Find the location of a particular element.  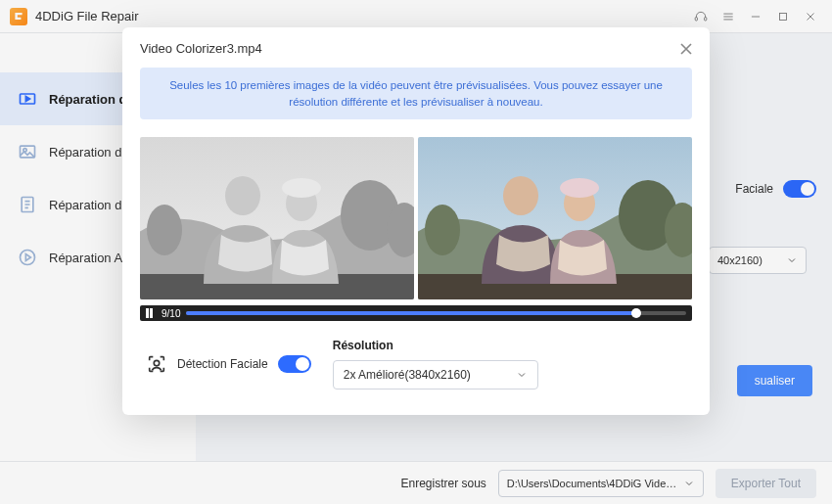

after-pane is located at coordinates (555, 218).